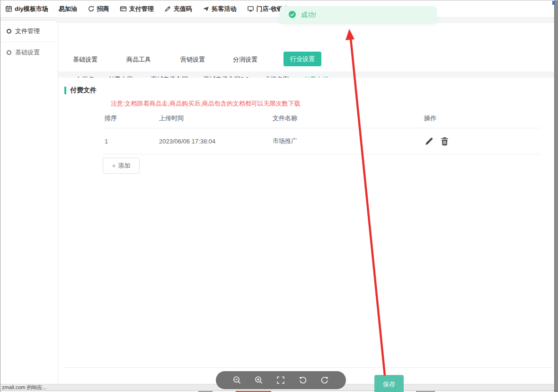 The height and width of the screenshot is (392, 558). What do you see at coordinates (554, 3) in the screenshot?
I see `scroll-edge-mark` at bounding box center [554, 3].